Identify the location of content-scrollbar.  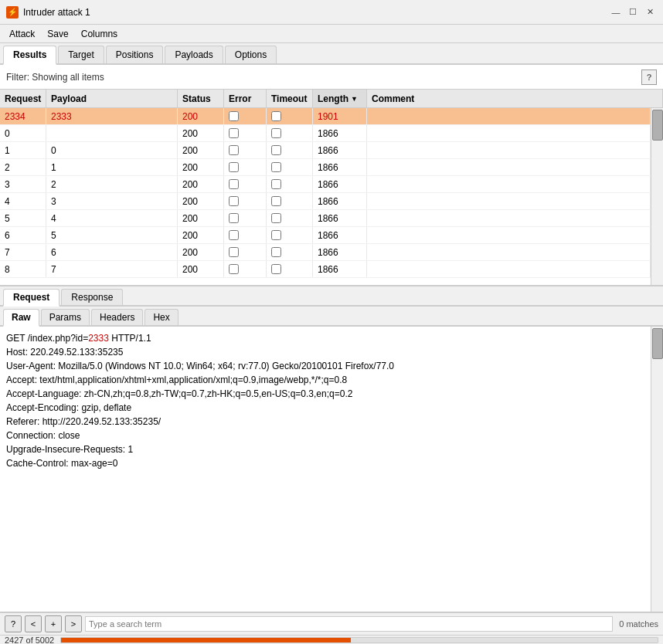
(657, 469).